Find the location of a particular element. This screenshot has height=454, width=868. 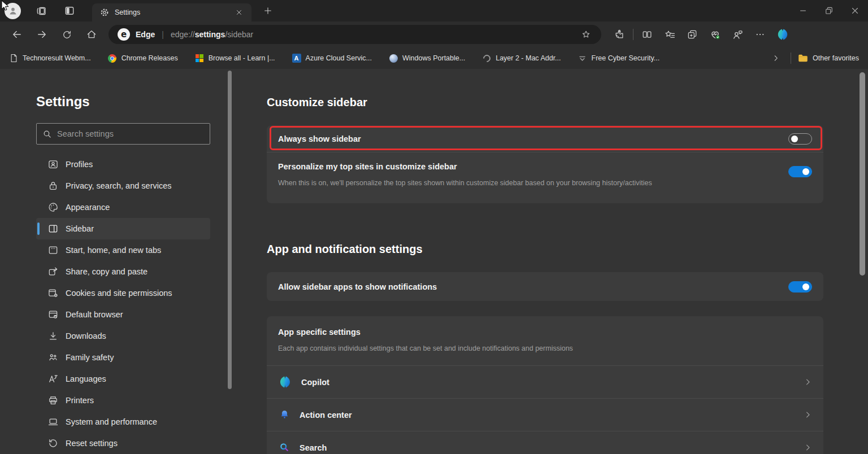

workspaces-button is located at coordinates (41, 11).